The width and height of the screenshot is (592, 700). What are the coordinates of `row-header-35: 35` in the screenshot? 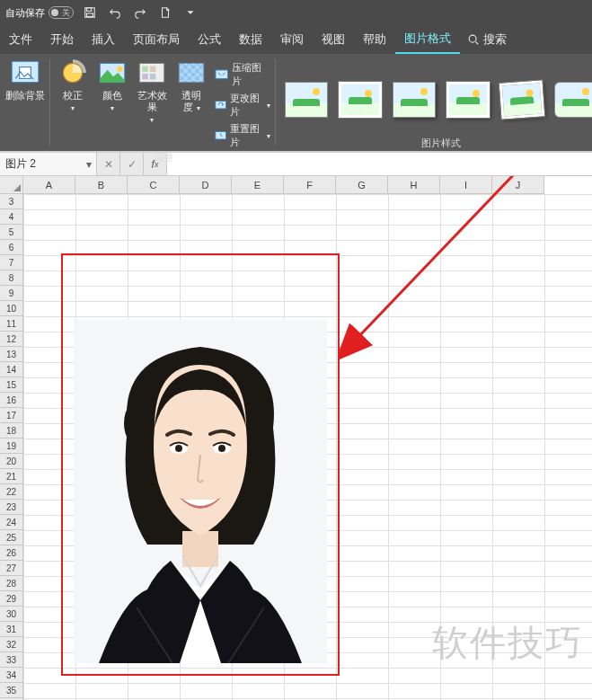 It's located at (12, 690).